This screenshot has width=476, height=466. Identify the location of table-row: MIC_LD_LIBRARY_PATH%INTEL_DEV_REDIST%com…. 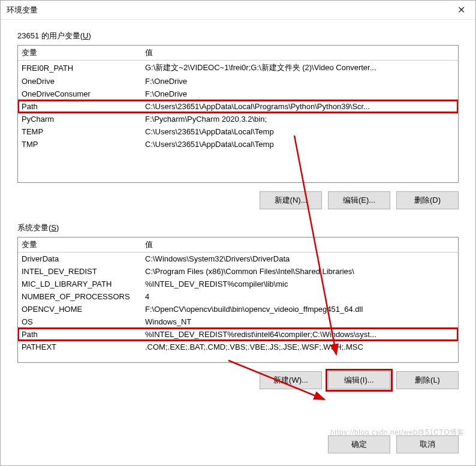
(238, 284).